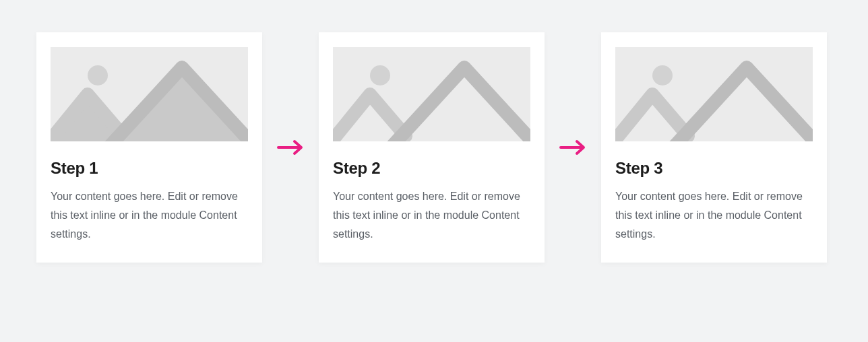 The width and height of the screenshot is (868, 342). Describe the element at coordinates (150, 168) in the screenshot. I see `step-title: Step 1` at that location.